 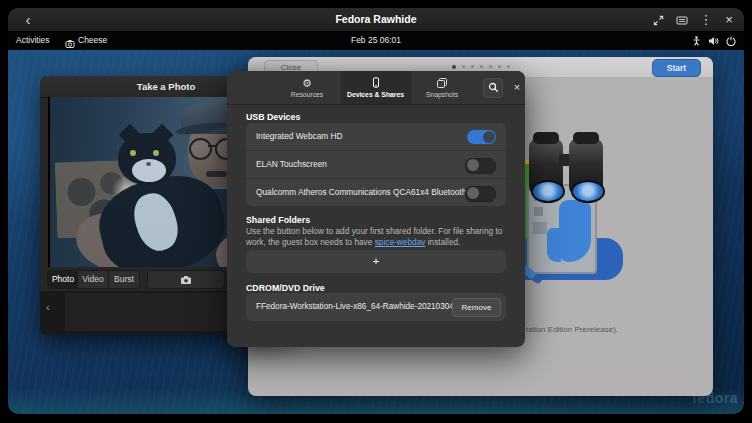 What do you see at coordinates (308, 88) in the screenshot?
I see `tab-resources: ⚙ Resources` at bounding box center [308, 88].